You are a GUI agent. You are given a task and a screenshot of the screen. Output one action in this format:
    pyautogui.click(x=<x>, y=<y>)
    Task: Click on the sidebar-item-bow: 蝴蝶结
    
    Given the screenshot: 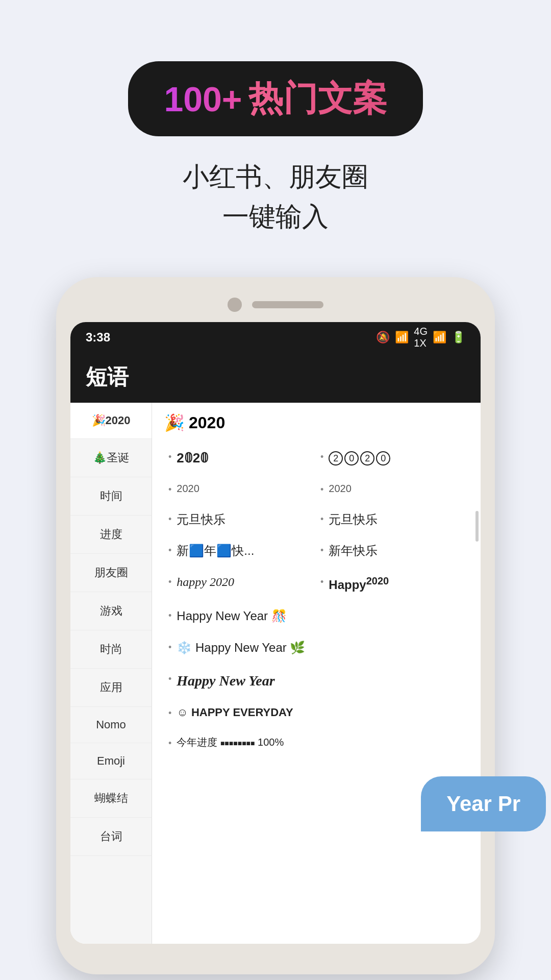 What is the action you would take?
    pyautogui.click(x=111, y=798)
    